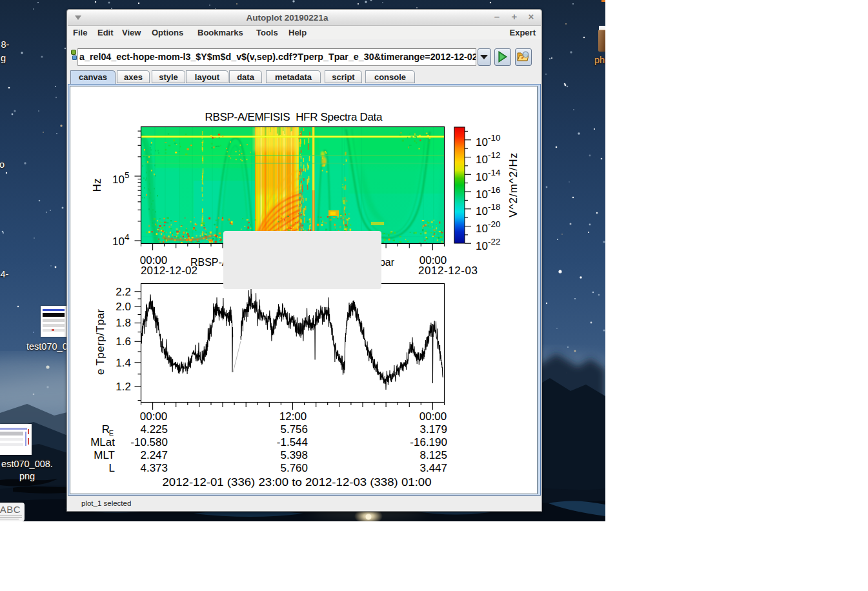  Describe the element at coordinates (448, 271) in the screenshot. I see `svg-text: 2012-12-03` at that location.